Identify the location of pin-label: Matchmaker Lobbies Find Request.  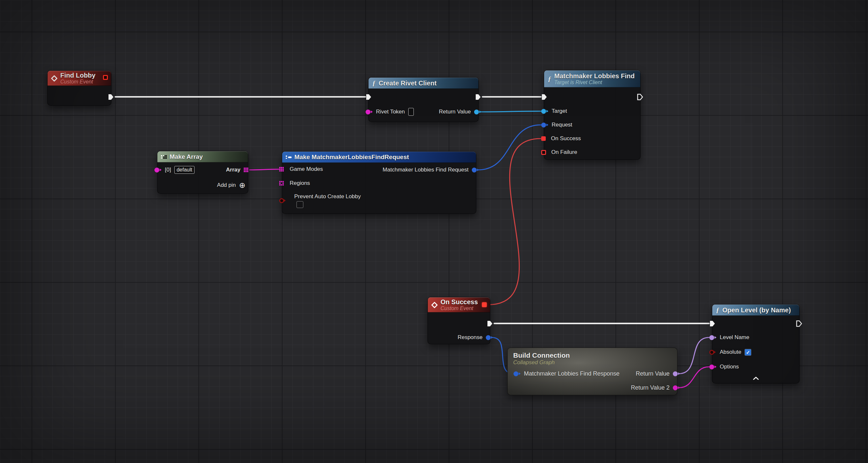
(425, 170).